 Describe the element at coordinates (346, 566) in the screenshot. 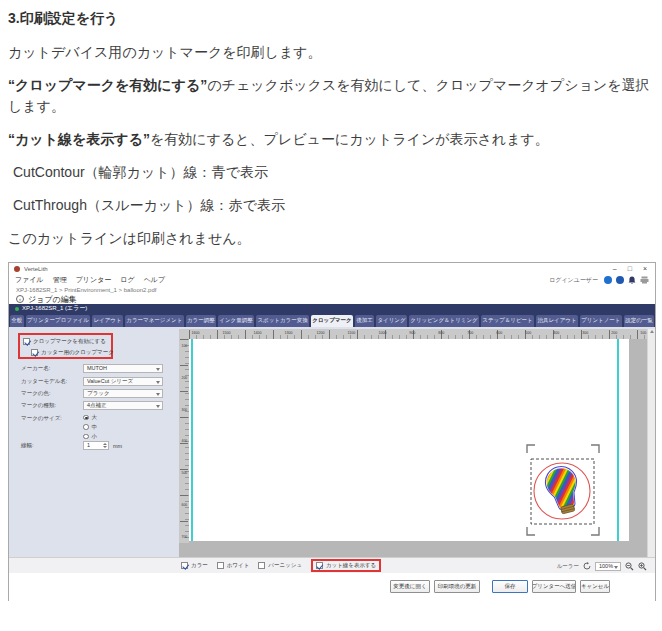

I see `show-cutline-toggle: カット線を表示する` at that location.